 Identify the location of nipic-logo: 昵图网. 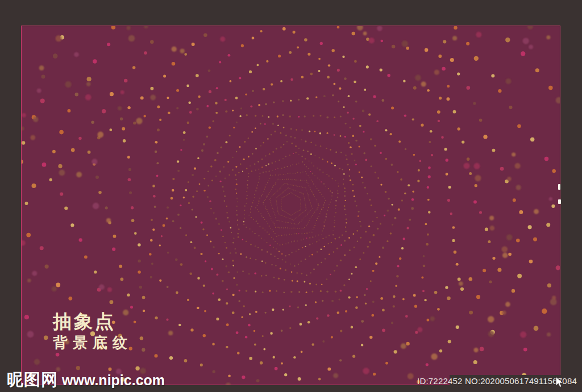
(32, 380).